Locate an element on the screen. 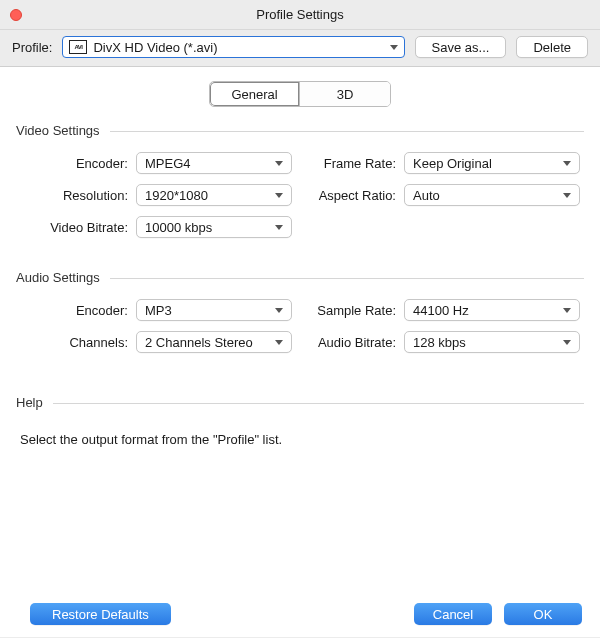 The image size is (600, 638). video-encoder-select: MPEG4 is located at coordinates (214, 163).